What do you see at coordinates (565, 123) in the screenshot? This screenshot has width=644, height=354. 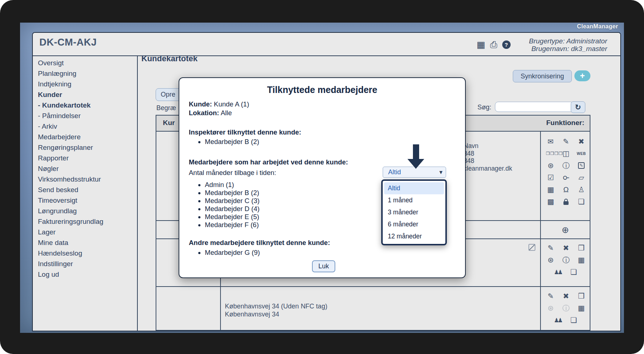 I see `funktioner-column-header: Funktioner:` at bounding box center [565, 123].